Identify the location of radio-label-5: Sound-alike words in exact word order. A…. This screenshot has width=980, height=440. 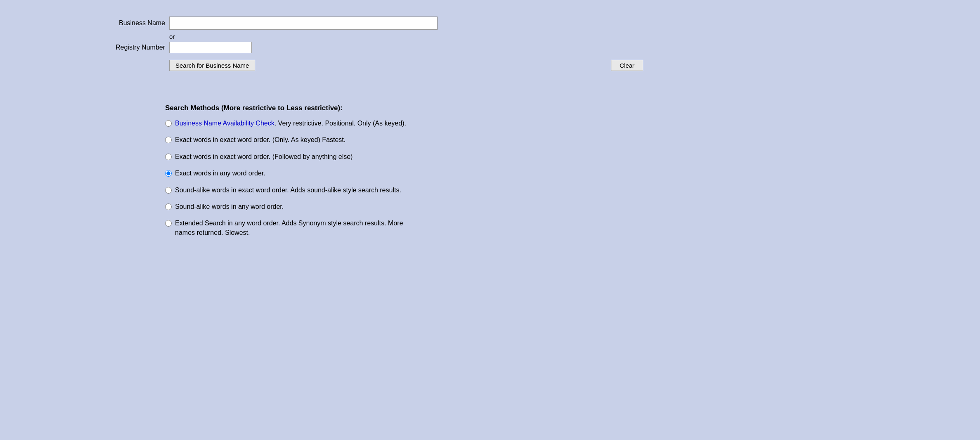
(288, 190).